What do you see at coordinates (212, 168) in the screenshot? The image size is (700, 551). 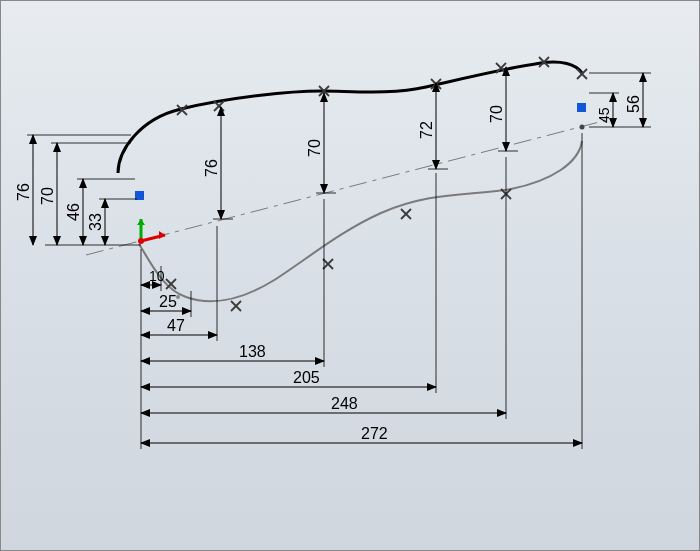 I see `dim-76-b: 76` at bounding box center [212, 168].